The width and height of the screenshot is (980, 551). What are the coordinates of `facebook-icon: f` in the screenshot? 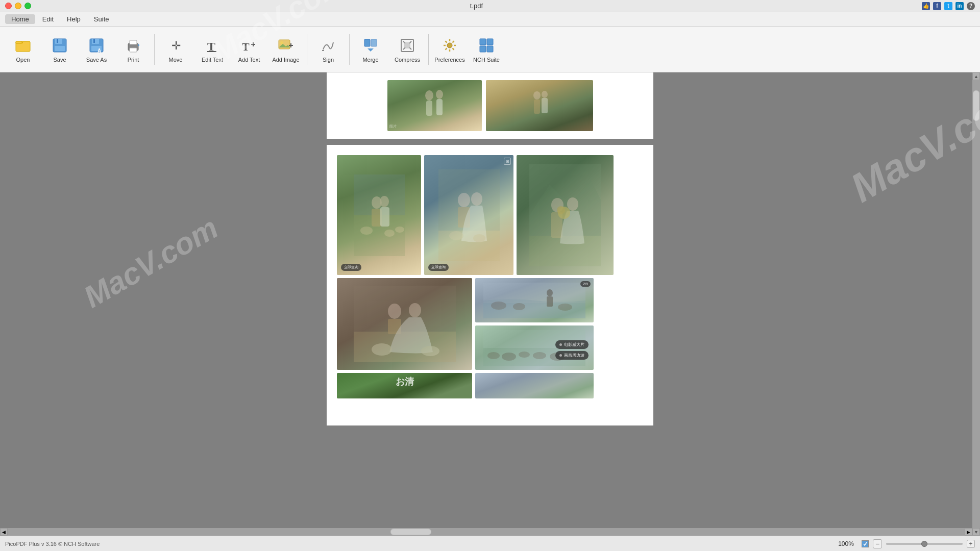 It's located at (937, 6).